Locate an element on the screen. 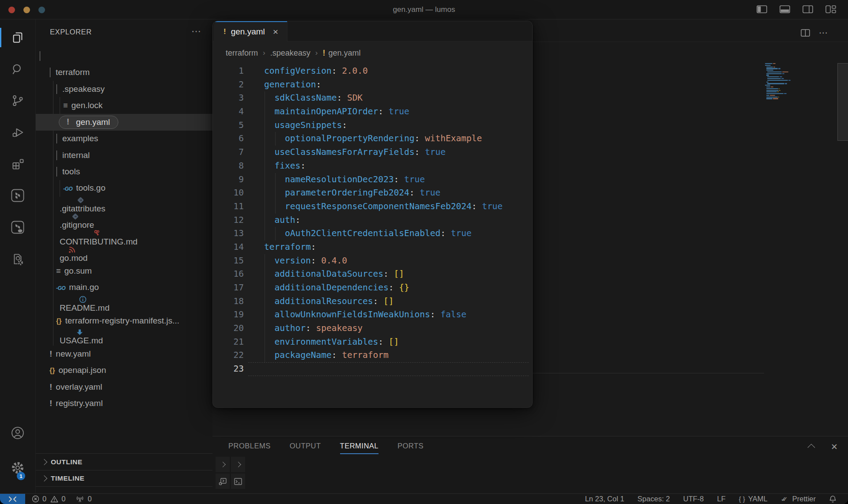  line-number: 20 is located at coordinates (228, 328).